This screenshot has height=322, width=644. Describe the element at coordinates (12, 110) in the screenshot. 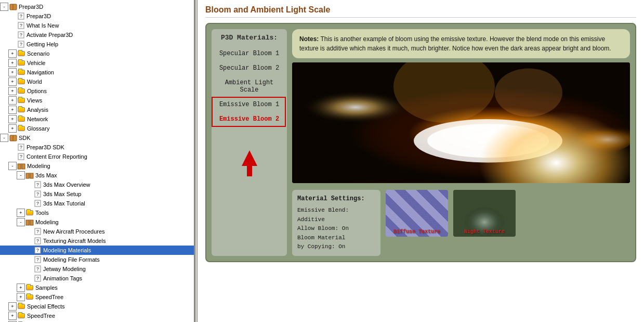

I see `tree-toggle-analysis: +` at that location.